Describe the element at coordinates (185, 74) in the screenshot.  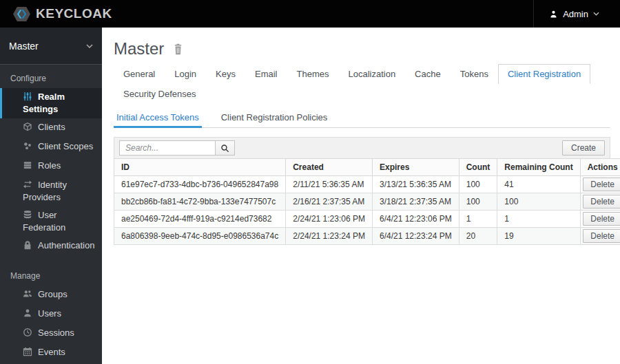
I see `tab-login: Login` at that location.